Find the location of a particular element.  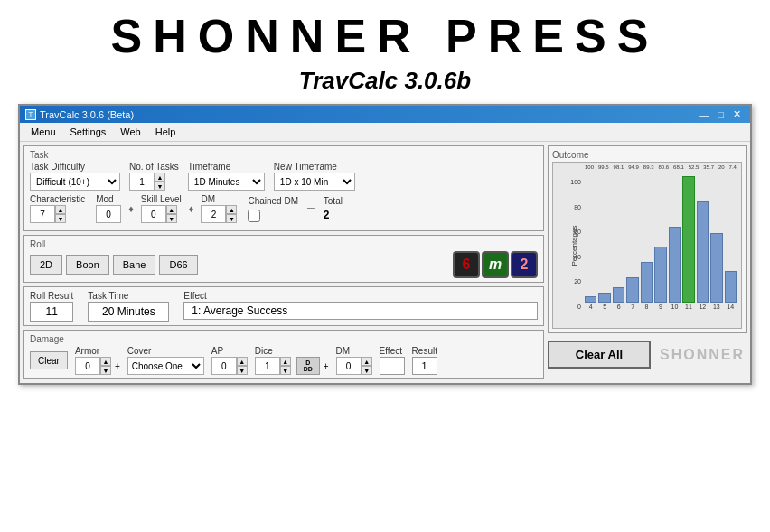

dm-up: ▲ is located at coordinates (231, 210).